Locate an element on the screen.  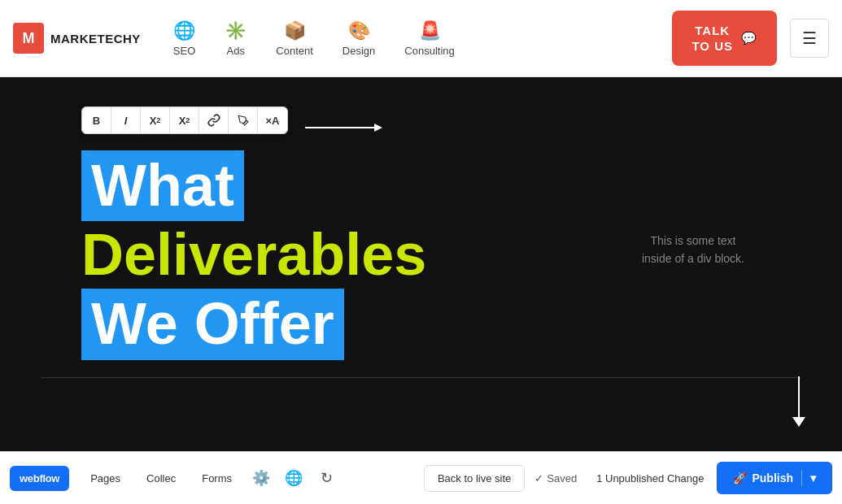
publish-button: 🚀 Publish ▾ is located at coordinates (774, 478).